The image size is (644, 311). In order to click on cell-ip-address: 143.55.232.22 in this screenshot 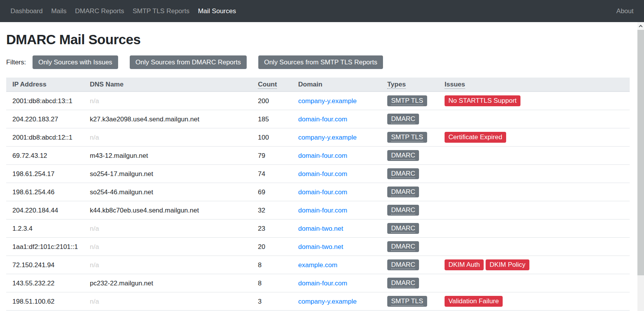, I will do `click(45, 283)`.